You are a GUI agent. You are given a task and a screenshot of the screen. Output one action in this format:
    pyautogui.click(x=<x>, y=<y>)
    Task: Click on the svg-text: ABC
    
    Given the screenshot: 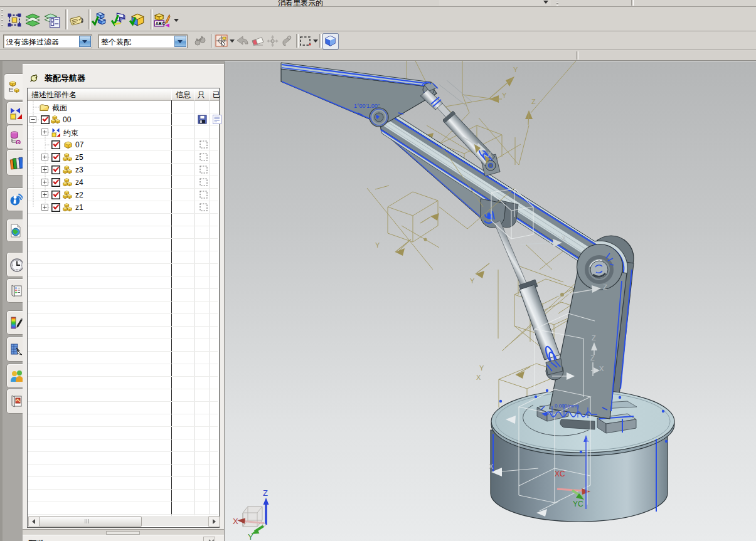 What is the action you would take?
    pyautogui.click(x=161, y=24)
    